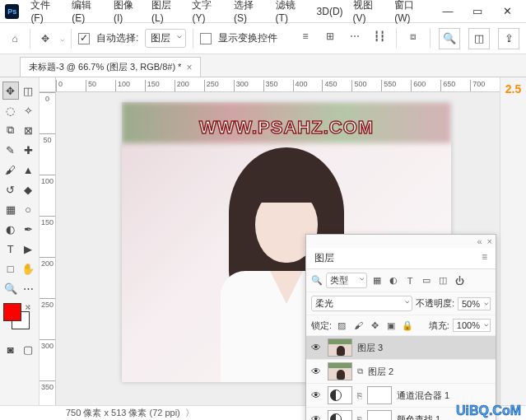  I want to click on menu-edit: 编辑(E), so click(87, 12).